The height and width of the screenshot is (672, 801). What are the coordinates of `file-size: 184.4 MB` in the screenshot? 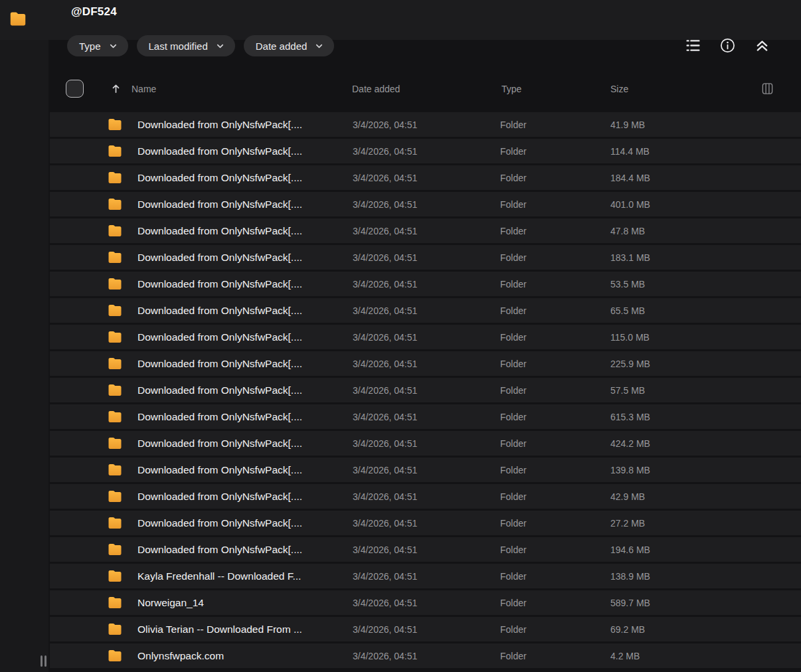 It's located at (630, 178).